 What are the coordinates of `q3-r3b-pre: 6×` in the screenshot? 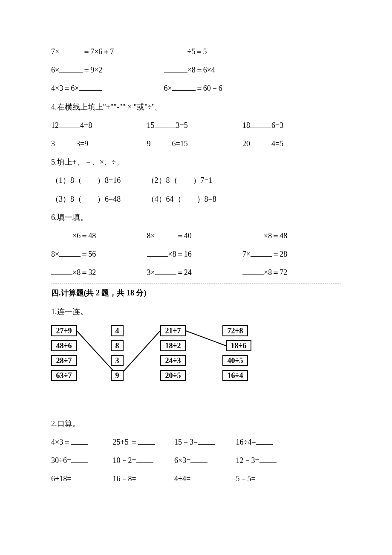 It's located at (168, 88).